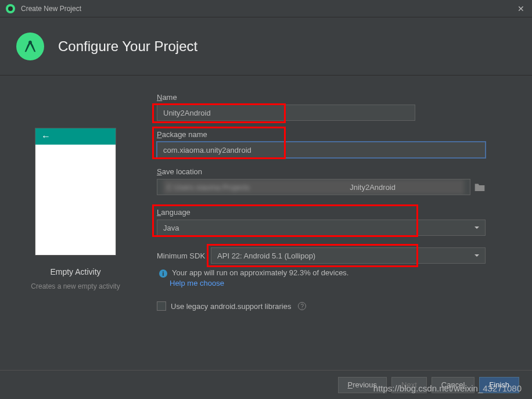  What do you see at coordinates (409, 385) in the screenshot?
I see `next-button: Next` at bounding box center [409, 385].